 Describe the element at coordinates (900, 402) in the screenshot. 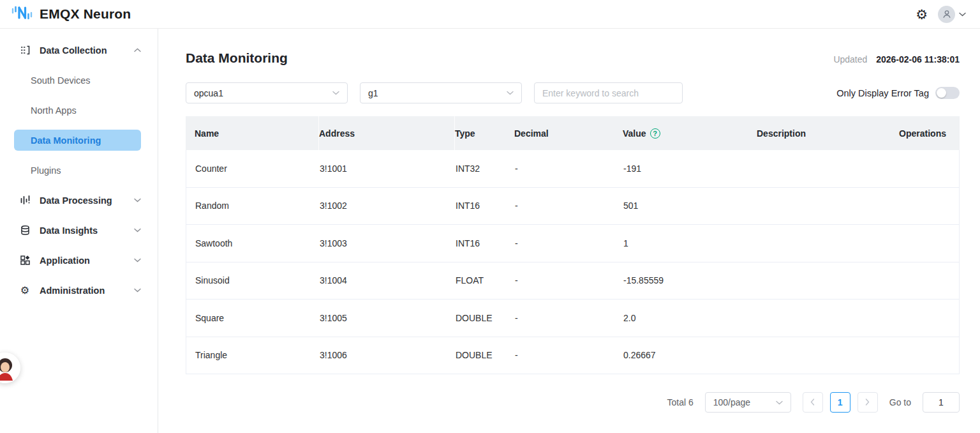

I see `goto-label: Go to` at that location.